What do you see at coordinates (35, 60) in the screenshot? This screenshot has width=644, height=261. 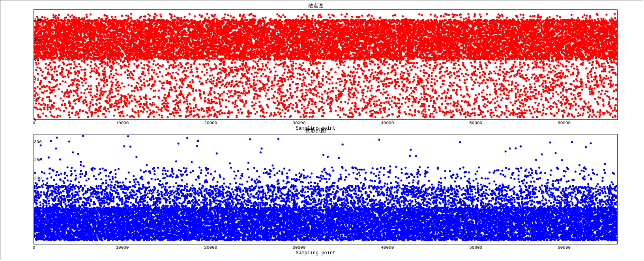 I see `y-tick: 60` at bounding box center [35, 60].